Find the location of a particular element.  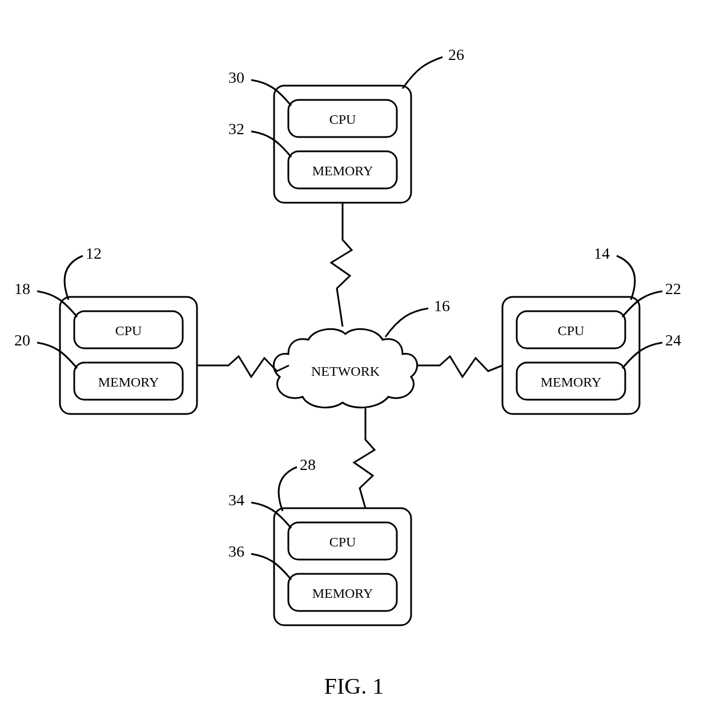

ref-node-right-outer: 14 is located at coordinates (614, 272).